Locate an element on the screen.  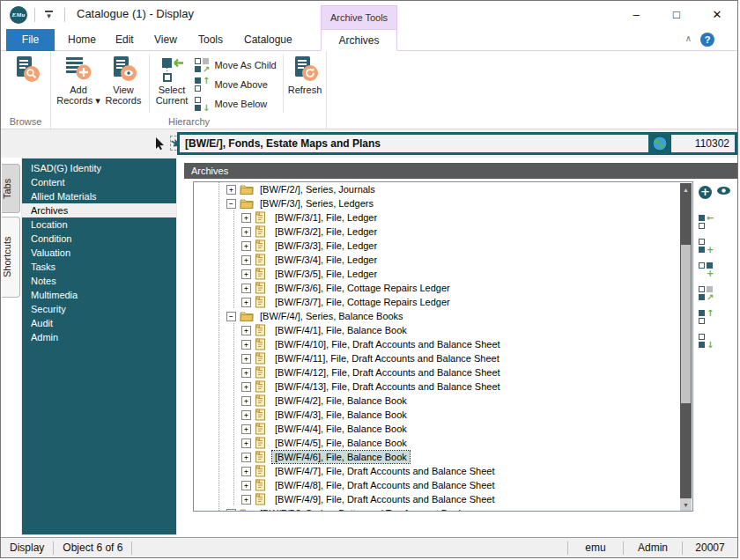
tree-item: +[BW/F/3/5], File, Ledger is located at coordinates (443, 274).